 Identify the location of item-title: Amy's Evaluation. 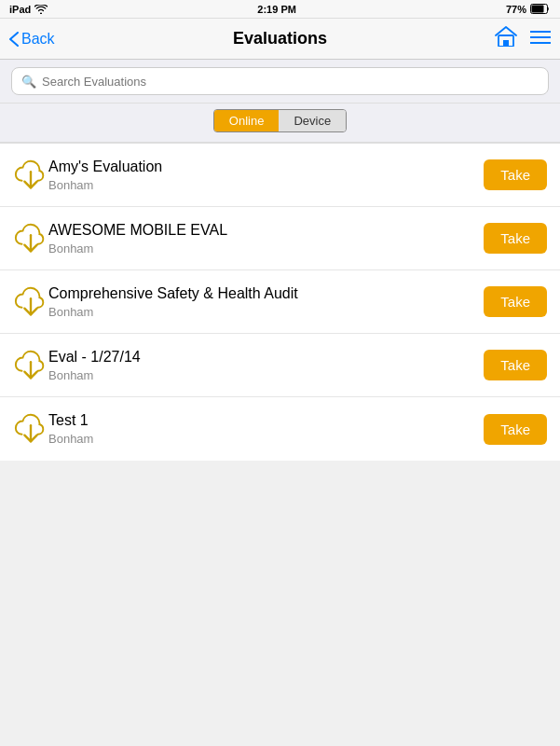
(266, 167).